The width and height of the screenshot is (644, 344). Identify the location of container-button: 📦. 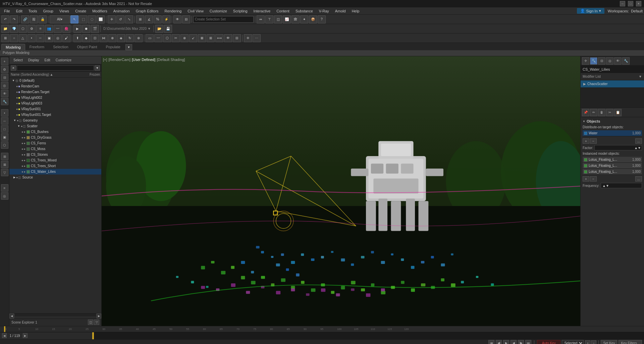
(313, 19).